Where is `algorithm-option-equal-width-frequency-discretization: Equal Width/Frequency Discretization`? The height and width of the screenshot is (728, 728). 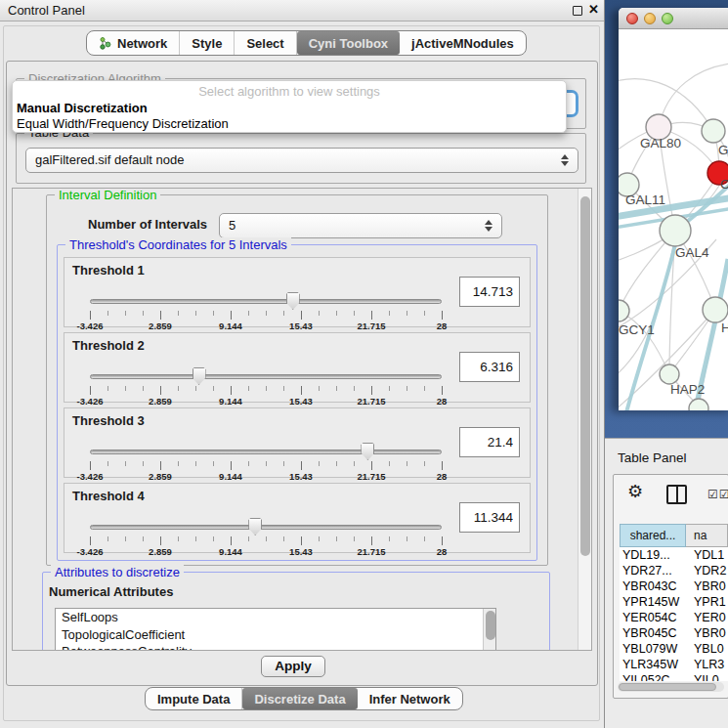 algorithm-option-equal-width-frequency-discretization: Equal Width/Frequency Discretization is located at coordinates (289, 124).